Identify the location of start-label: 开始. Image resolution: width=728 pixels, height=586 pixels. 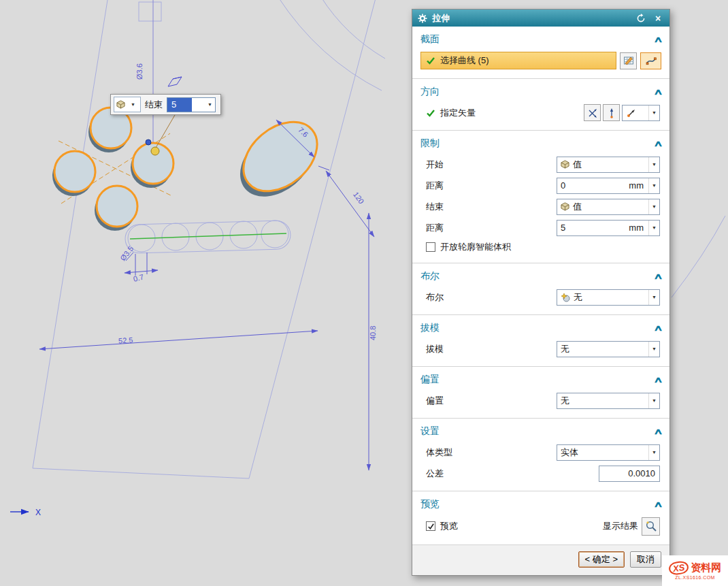
(491, 165).